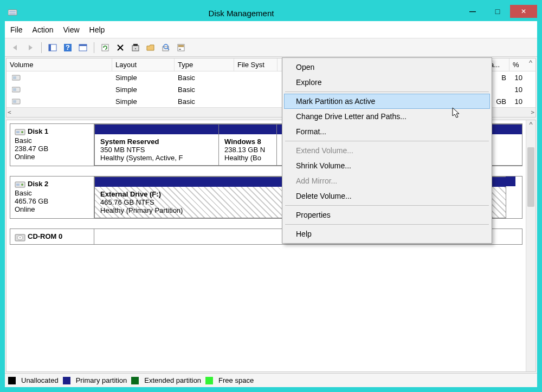  What do you see at coordinates (43, 30) in the screenshot?
I see `menu-action: Action` at bounding box center [43, 30].